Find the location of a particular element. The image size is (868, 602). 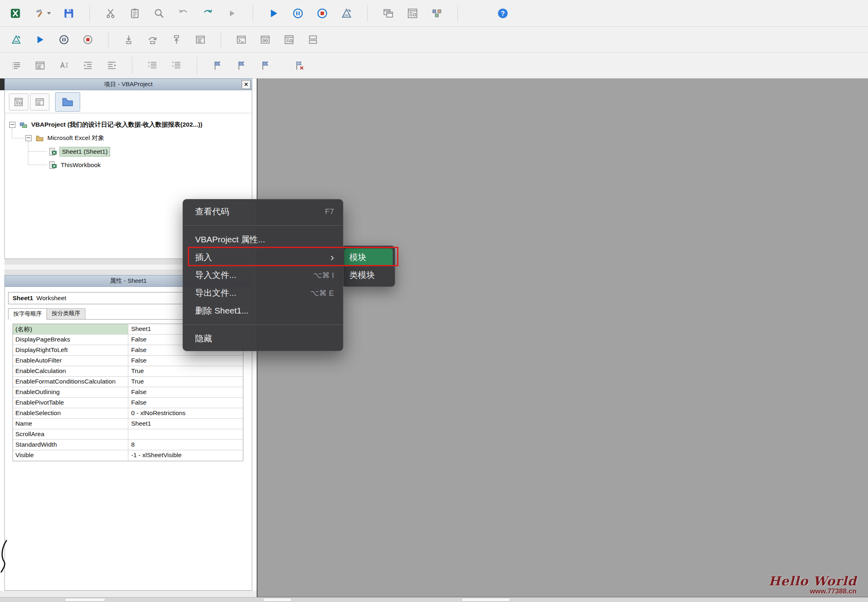

property-row: EnableFormatConditionsCalculation True is located at coordinates (128, 382).